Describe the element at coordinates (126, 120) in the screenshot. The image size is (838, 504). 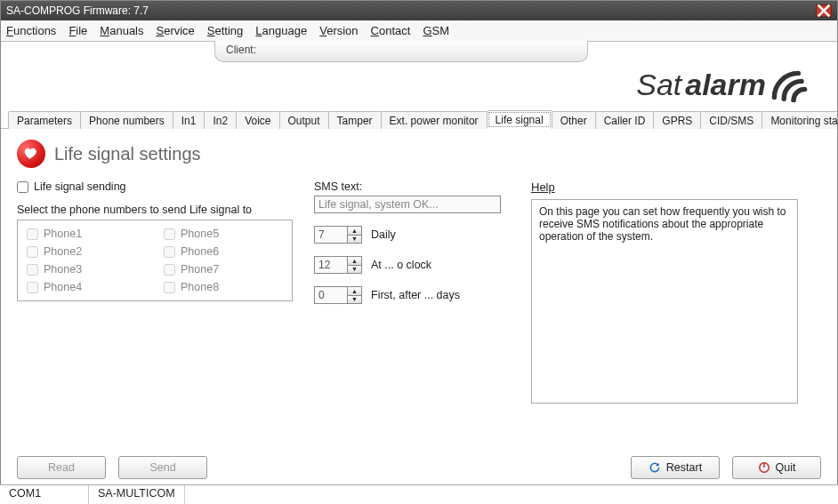
I see `tab-phone-numbers: Phone numbers` at that location.